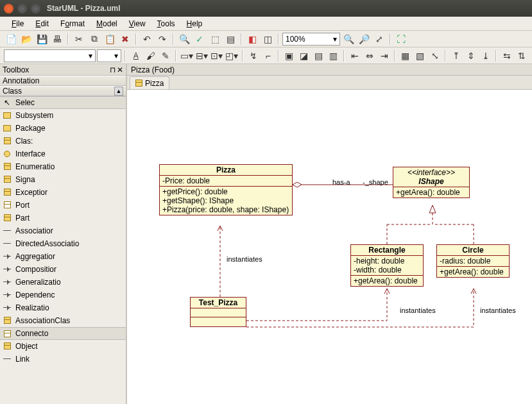 The image size is (532, 404). What do you see at coordinates (162, 39) in the screenshot?
I see `redo-button: ↷` at bounding box center [162, 39].